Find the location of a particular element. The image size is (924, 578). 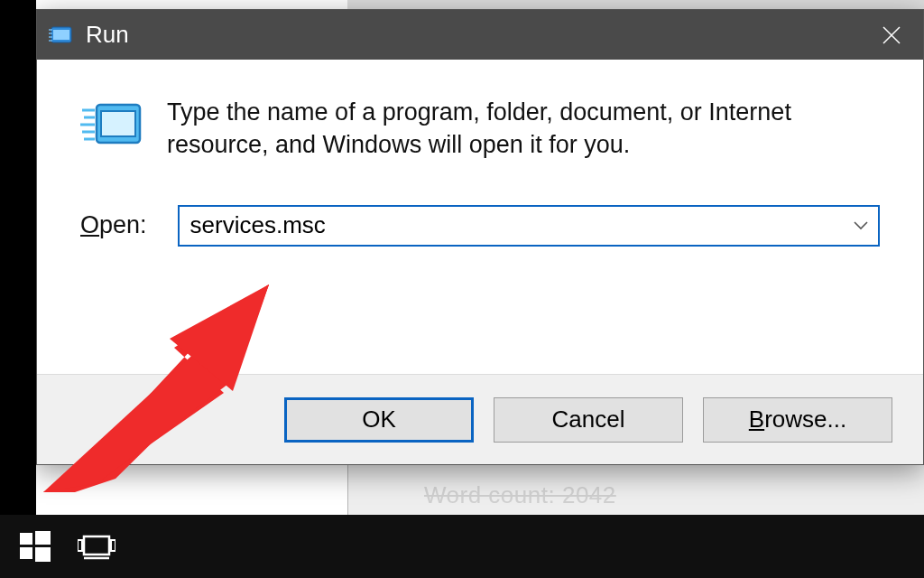

titlebar: Run is located at coordinates (480, 34).